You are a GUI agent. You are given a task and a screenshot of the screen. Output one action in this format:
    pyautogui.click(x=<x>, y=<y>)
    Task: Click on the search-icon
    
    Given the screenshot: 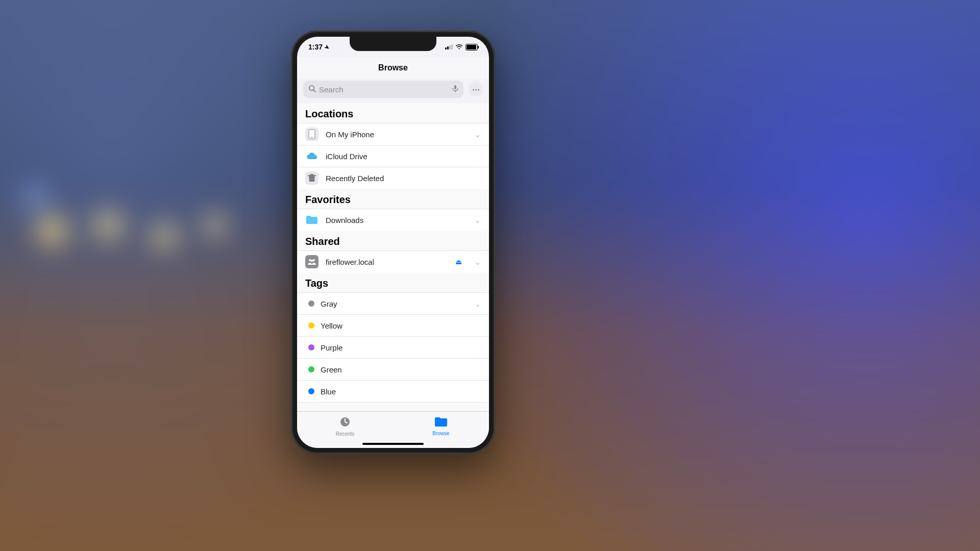 What is the action you would take?
    pyautogui.click(x=312, y=89)
    